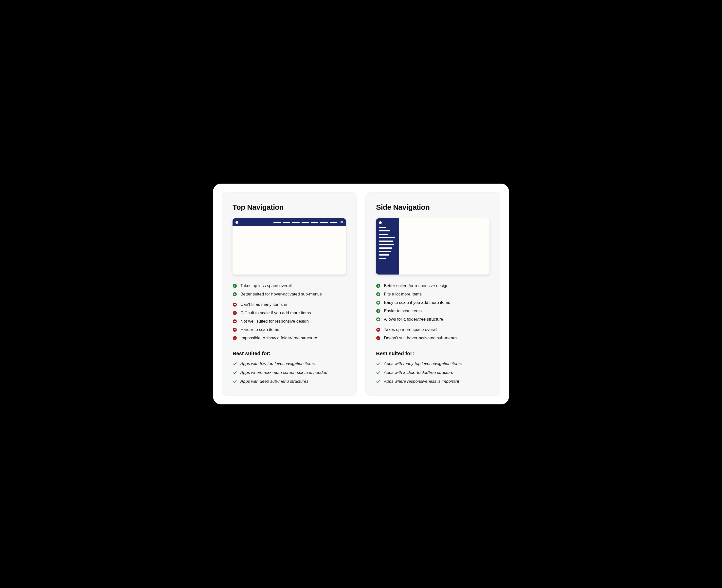 The image size is (722, 588). Describe the element at coordinates (403, 294) in the screenshot. I see `pro-text: Fits a lot more items` at that location.